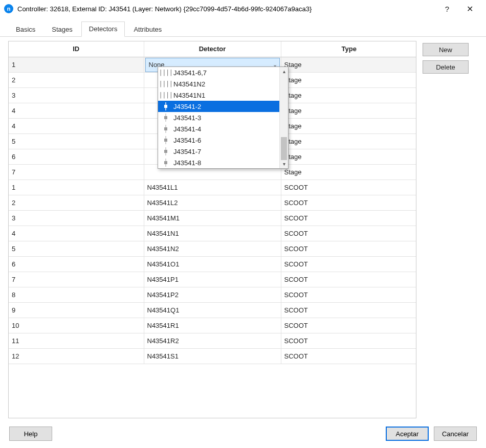 The width and height of the screenshot is (486, 448). What do you see at coordinates (455, 434) in the screenshot?
I see `cancel-button: Cancelar` at bounding box center [455, 434].